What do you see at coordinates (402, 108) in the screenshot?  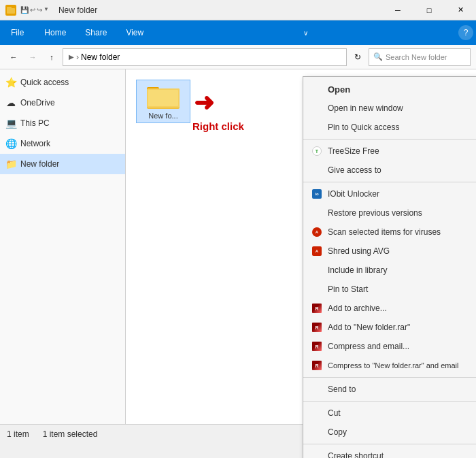 I see `ctx-open-new-window-label: Open in new window` at bounding box center [402, 108].